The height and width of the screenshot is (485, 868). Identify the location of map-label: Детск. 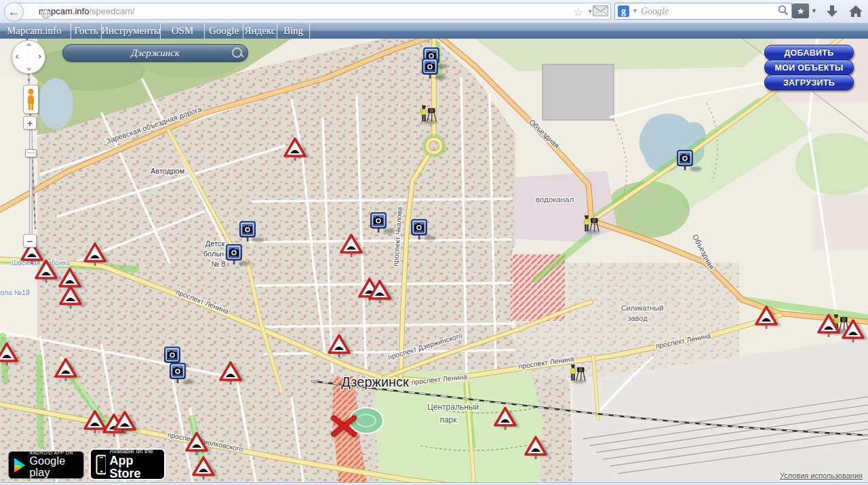
(216, 244).